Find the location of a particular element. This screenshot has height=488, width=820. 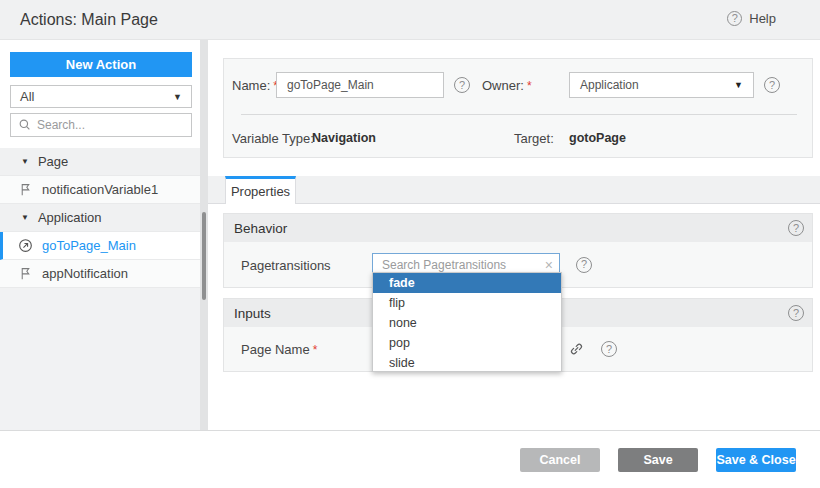

search-icon is located at coordinates (25, 125).